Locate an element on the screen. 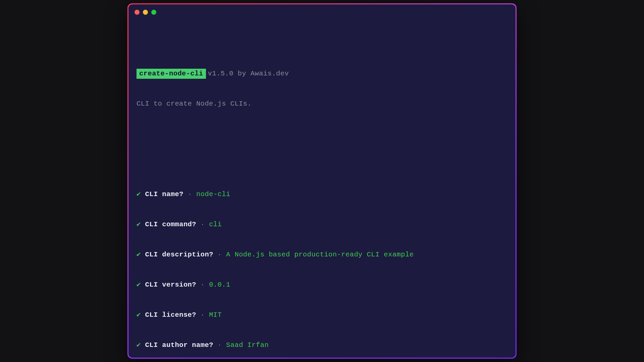  prompt-value: cli is located at coordinates (215, 225).